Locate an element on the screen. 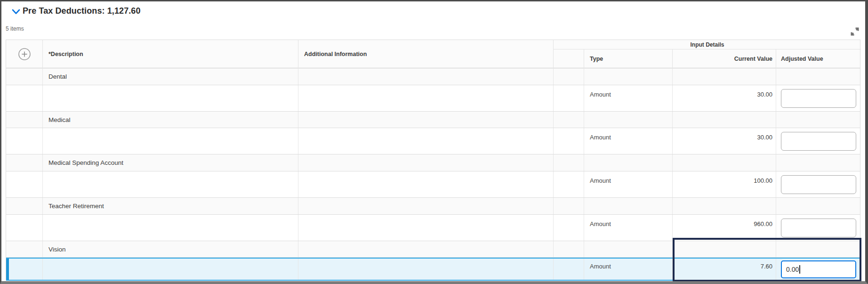 The height and width of the screenshot is (284, 868). input-details-group: Input Details Type Current Value Adjuste… is located at coordinates (707, 54).